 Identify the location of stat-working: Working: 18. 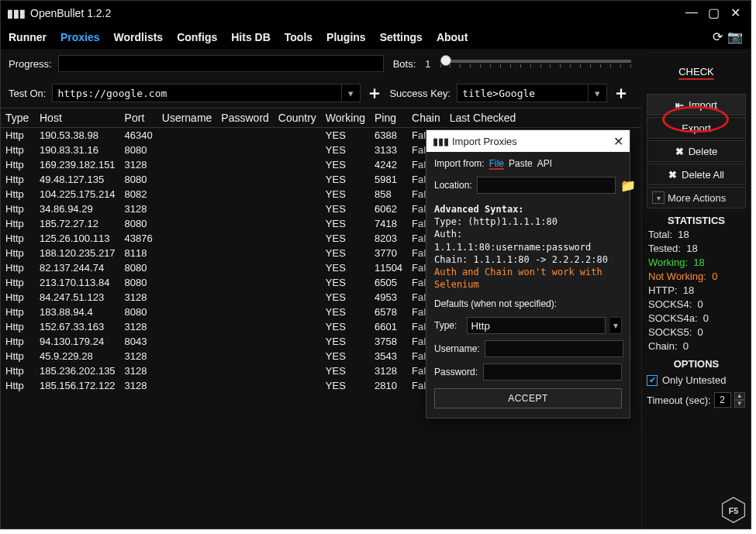
(697, 262).